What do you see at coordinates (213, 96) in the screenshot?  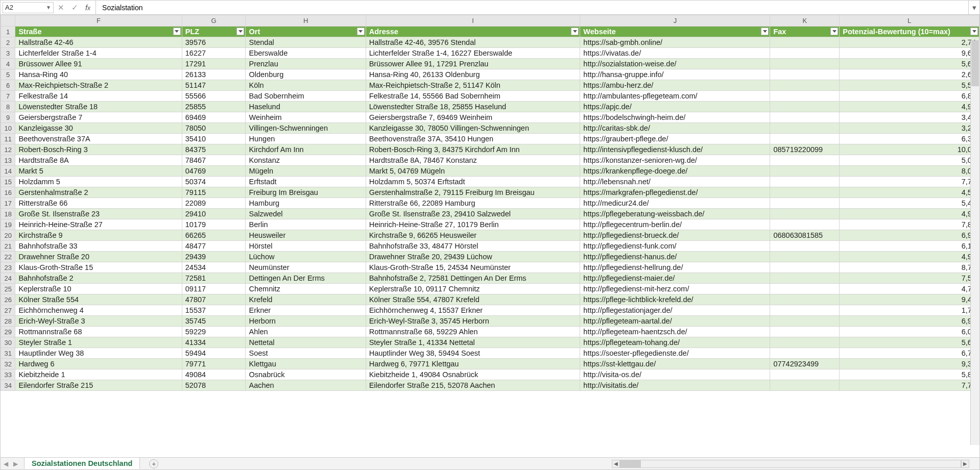 I see `cell: 55566` at bounding box center [213, 96].